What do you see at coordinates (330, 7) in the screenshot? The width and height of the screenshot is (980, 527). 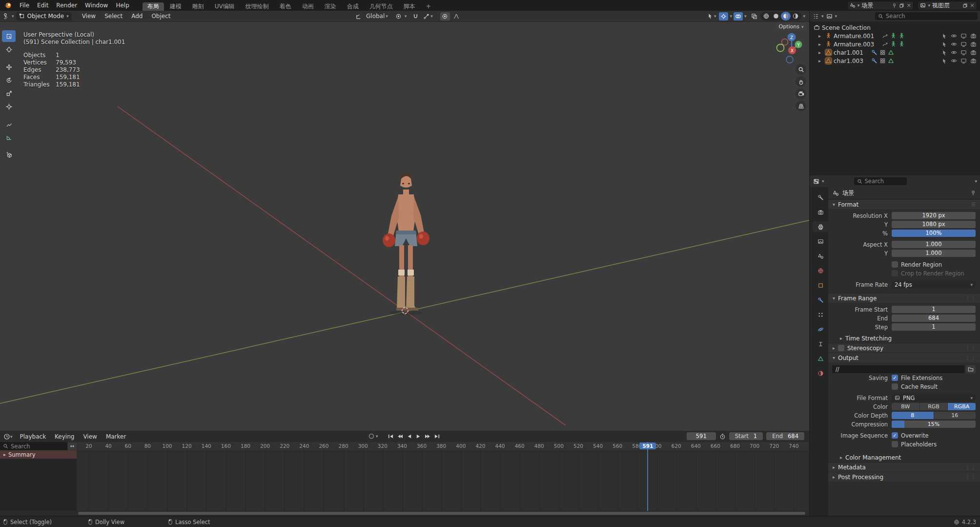 I see `workspace-tab: 渲染` at bounding box center [330, 7].